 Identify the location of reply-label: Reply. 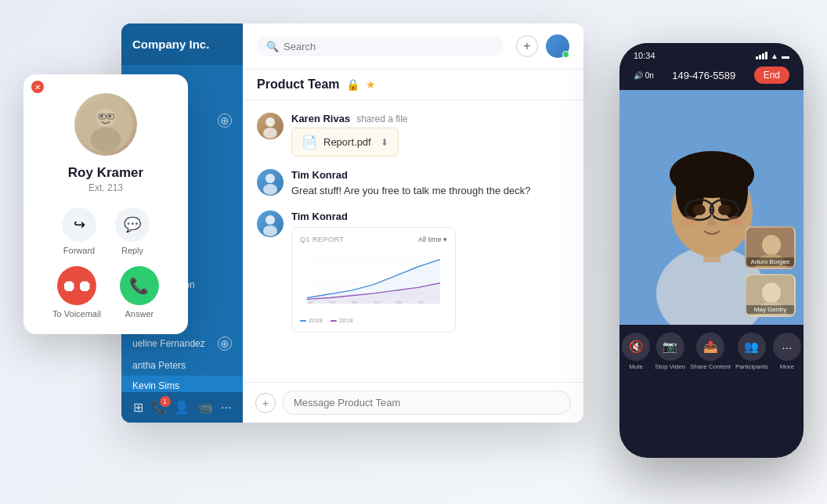
(132, 250).